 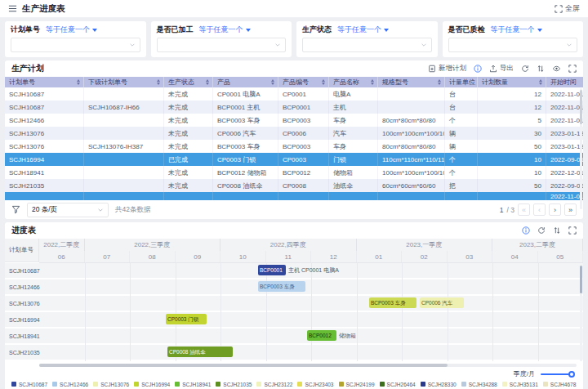 What do you see at coordinates (289, 257) in the screenshot?
I see `month-header-cell: 11` at bounding box center [289, 257].